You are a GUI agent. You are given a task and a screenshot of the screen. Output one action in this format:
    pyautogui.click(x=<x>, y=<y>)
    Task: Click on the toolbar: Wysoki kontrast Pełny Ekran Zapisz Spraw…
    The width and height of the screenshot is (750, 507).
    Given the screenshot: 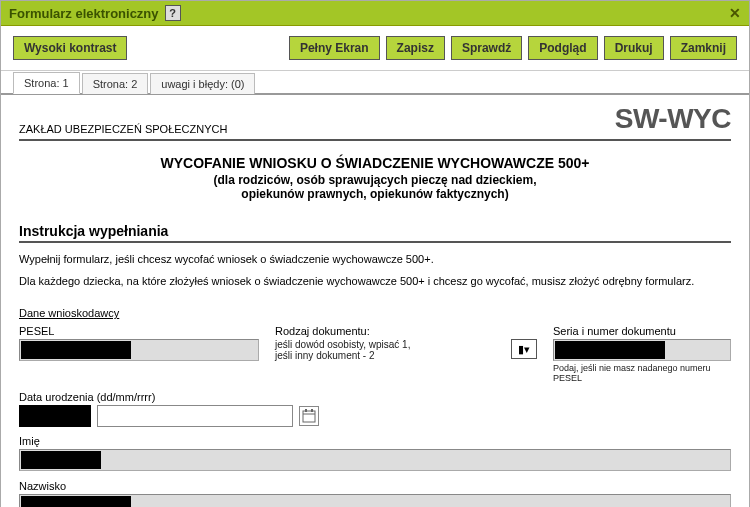 What is the action you would take?
    pyautogui.click(x=375, y=48)
    